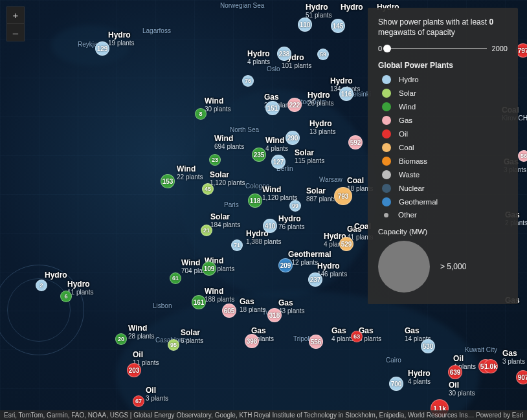 This screenshot has width=527, height=420. I want to click on plant-marker: 67, so click(139, 401).